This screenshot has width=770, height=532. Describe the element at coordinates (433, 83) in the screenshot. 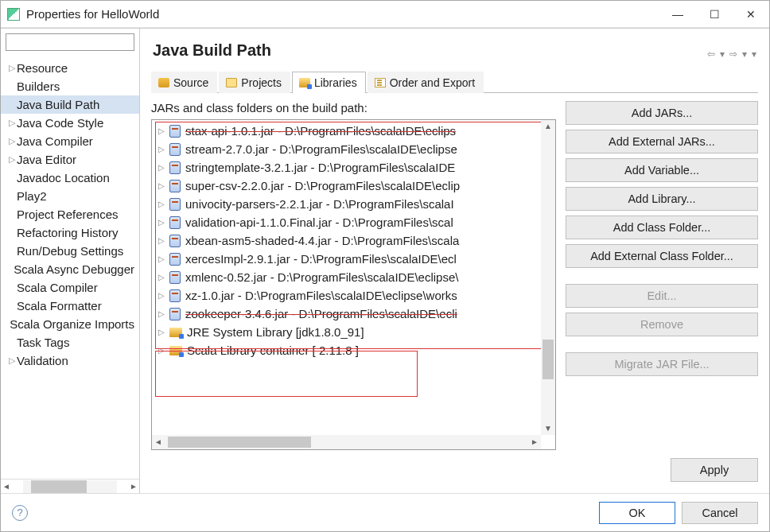

I see `tab-label: Order and Export` at that location.